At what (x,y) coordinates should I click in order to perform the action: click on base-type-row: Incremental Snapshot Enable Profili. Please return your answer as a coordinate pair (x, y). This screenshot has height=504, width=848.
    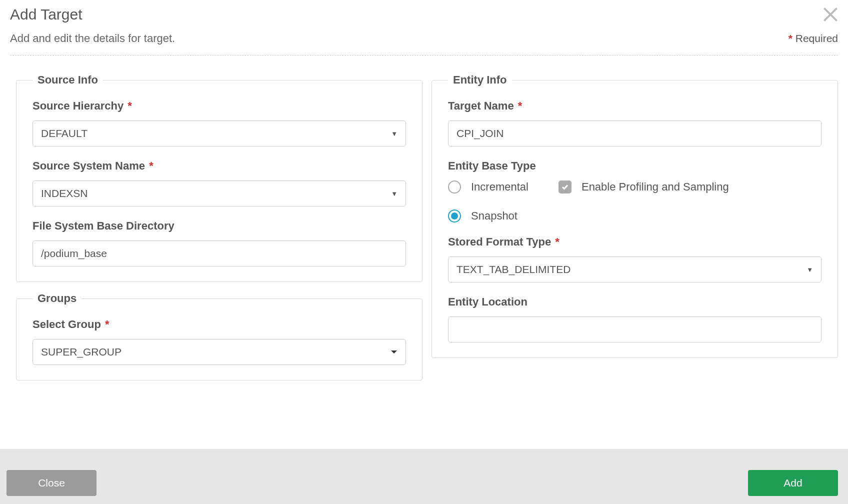
    Looking at the image, I should click on (635, 202).